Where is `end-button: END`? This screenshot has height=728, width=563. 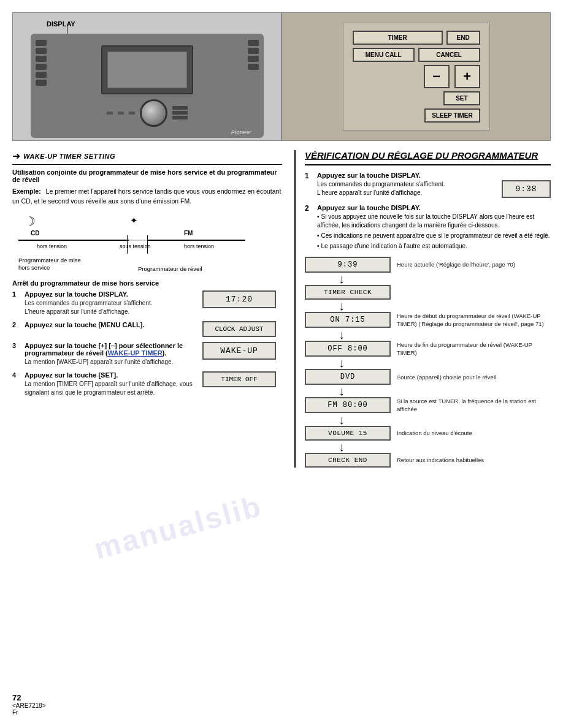 end-button: END is located at coordinates (464, 38).